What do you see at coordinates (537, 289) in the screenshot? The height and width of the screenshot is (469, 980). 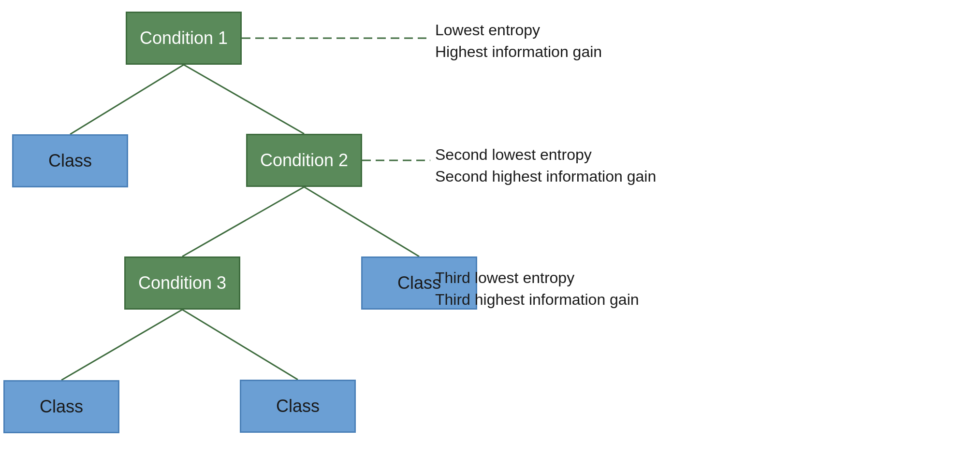 I see `annotation-3: Third lowest entropy Third highest infor…` at bounding box center [537, 289].